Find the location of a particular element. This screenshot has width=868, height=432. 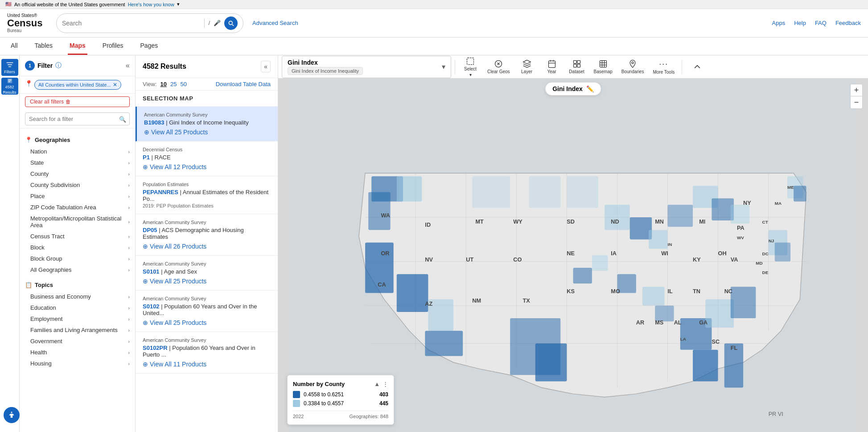

clear-all-button: Clear all filters 🗑 is located at coordinates (78, 102).